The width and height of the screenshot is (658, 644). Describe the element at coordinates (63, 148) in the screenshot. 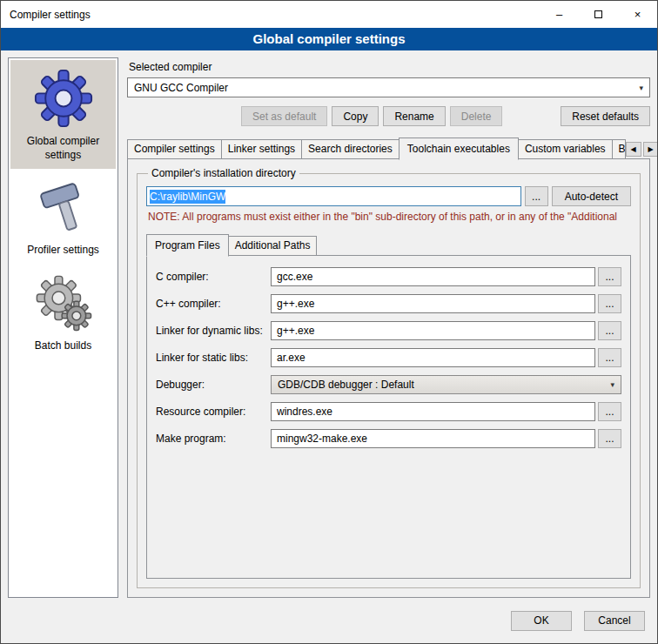

I see `sidebar-item-label: Global compiler settings` at that location.